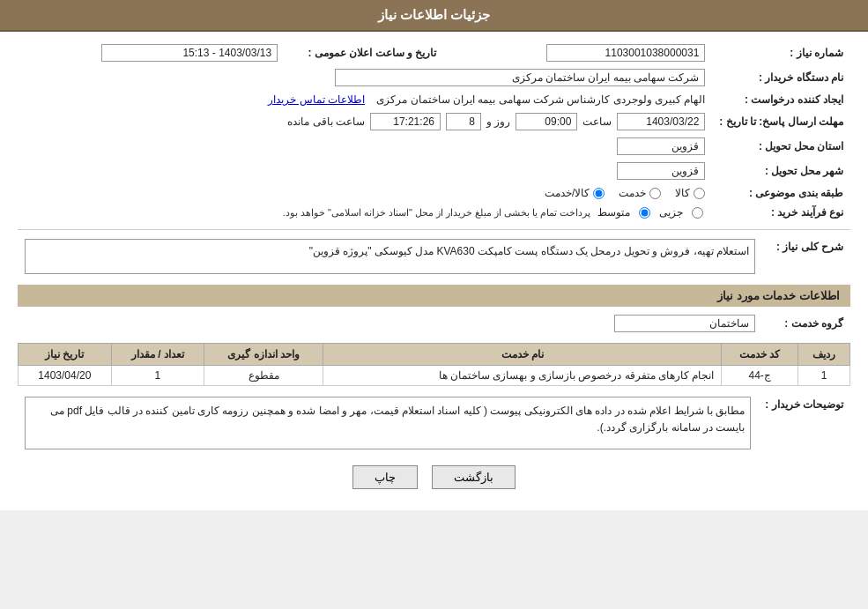  I want to click on buyer-org-label: نام دستگاه خریدار :, so click(781, 78).